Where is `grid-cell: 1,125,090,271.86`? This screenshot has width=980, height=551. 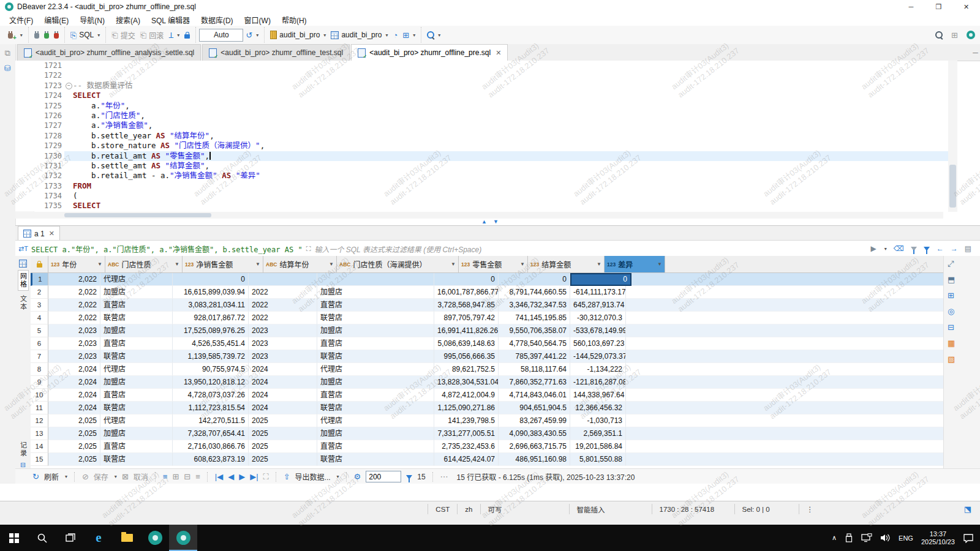
grid-cell: 1,125,090,271.86 is located at coordinates (467, 408).